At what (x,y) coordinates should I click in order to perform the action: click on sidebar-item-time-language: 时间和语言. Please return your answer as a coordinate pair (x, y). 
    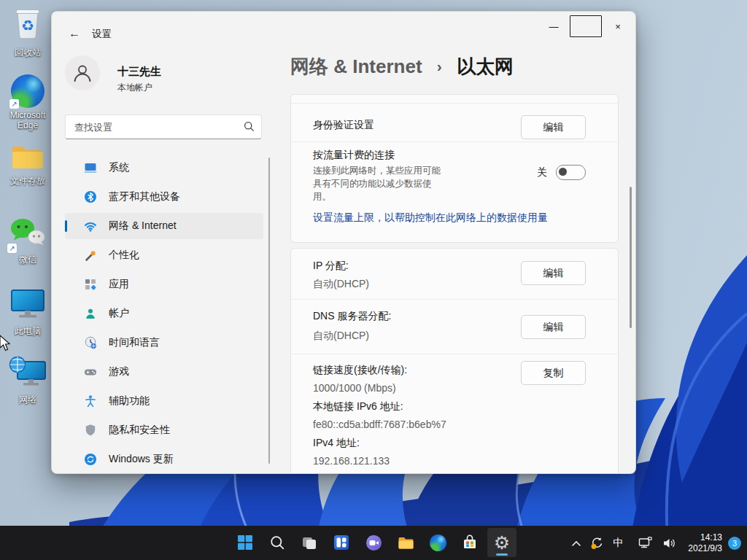
    Looking at the image, I should click on (164, 343).